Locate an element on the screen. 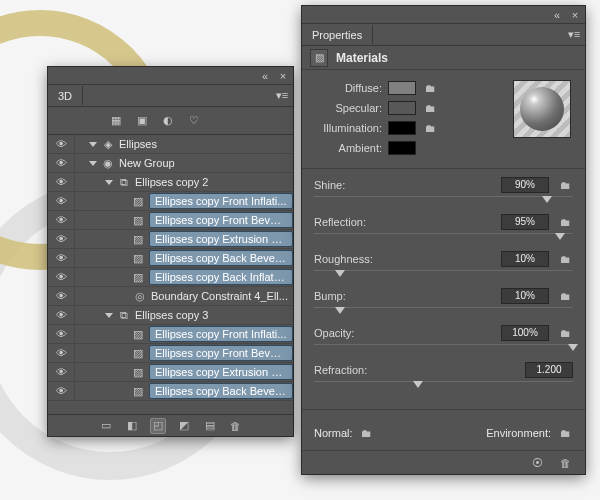  slider-thumb-opacity is located at coordinates (573, 348).